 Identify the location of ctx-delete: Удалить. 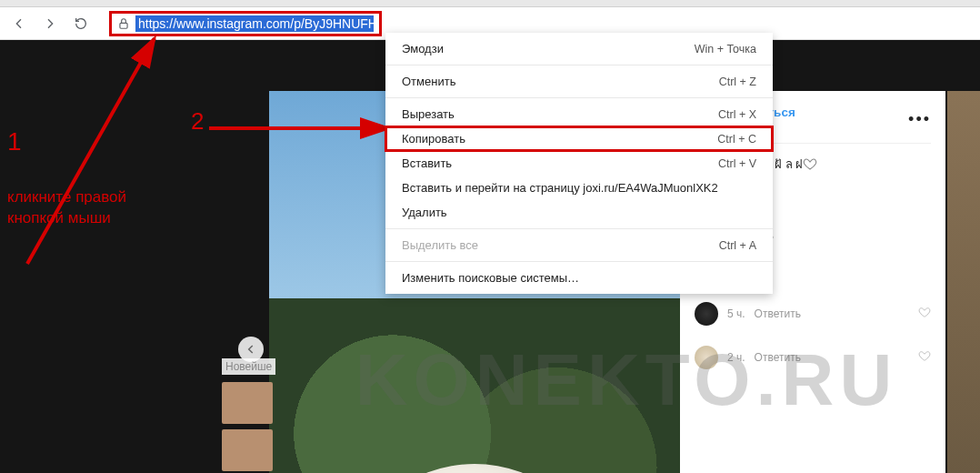
(579, 213).